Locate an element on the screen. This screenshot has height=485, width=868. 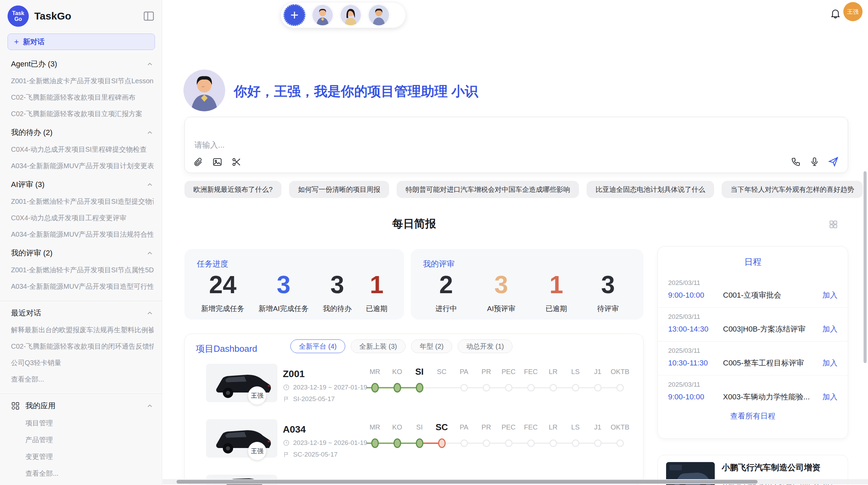
add-session-button is located at coordinates (294, 15).